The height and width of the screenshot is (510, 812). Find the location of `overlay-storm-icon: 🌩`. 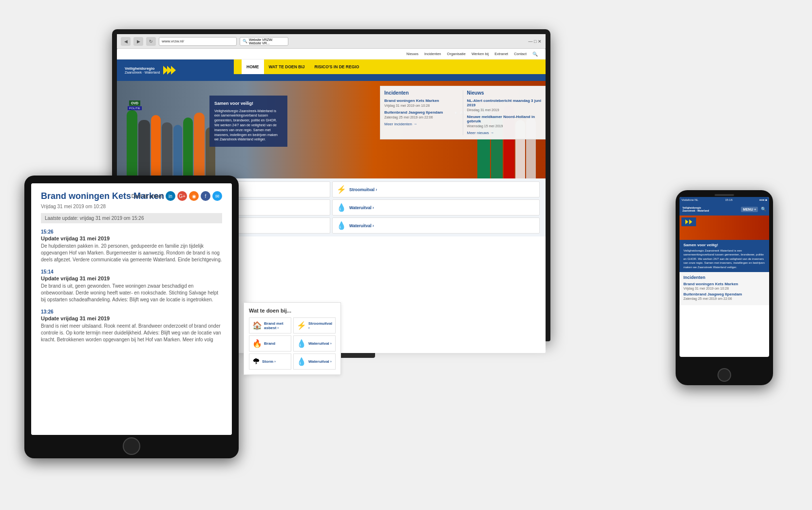

overlay-storm-icon: 🌩 is located at coordinates (256, 362).